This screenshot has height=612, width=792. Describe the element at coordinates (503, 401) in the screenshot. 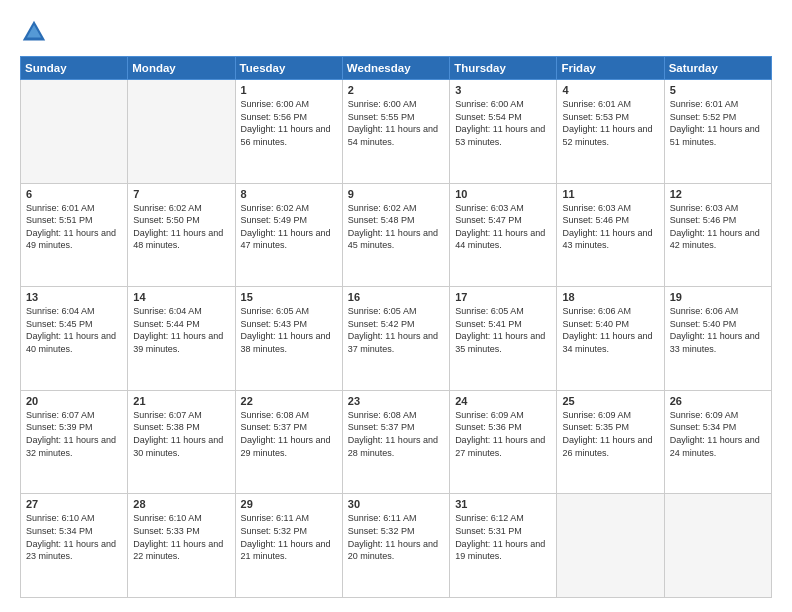

I see `day-number: 24` at that location.